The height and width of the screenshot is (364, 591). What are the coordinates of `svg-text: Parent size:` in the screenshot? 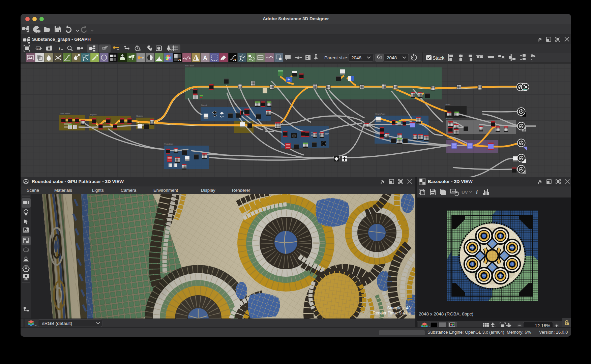 It's located at (336, 58).